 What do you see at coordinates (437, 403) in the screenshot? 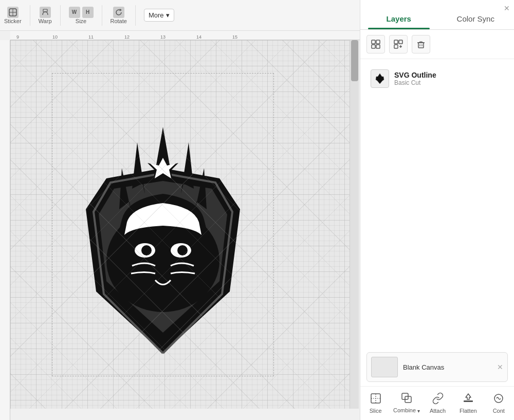
I see `panel-bottom-toolbar: Slice Combine ▾ Attach Flatten Cont` at bounding box center [437, 403].